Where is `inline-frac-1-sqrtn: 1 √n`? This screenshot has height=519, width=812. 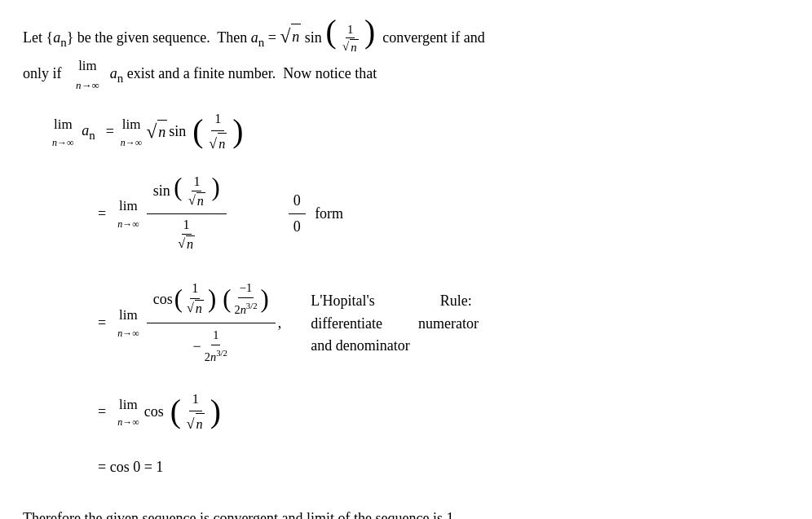 inline-frac-1-sqrtn: 1 √n is located at coordinates (351, 39).